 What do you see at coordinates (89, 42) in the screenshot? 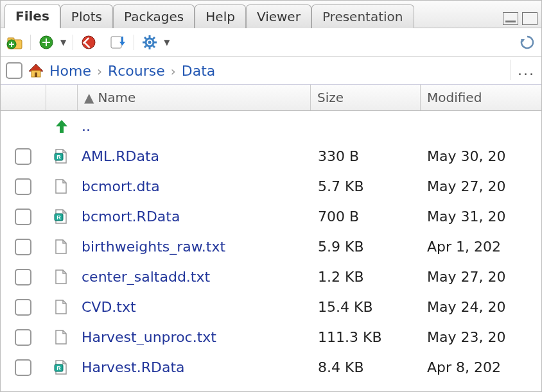
I see `delete-button` at bounding box center [89, 42].